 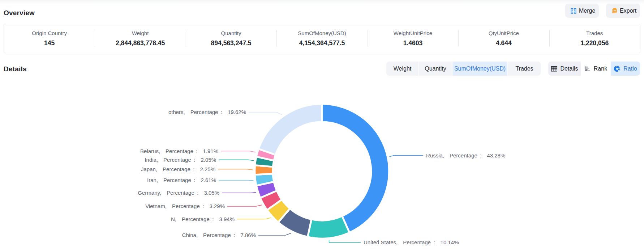 What do you see at coordinates (179, 151) in the screenshot?
I see `svg-text: Belarus, Percentage : 1.91%` at bounding box center [179, 151].